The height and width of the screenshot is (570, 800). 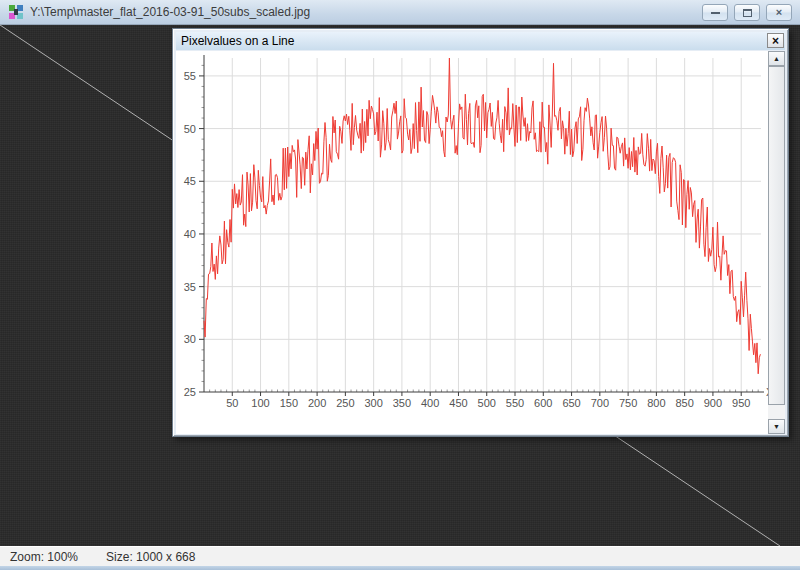 What do you see at coordinates (715, 12) in the screenshot?
I see `minimize-button` at bounding box center [715, 12].